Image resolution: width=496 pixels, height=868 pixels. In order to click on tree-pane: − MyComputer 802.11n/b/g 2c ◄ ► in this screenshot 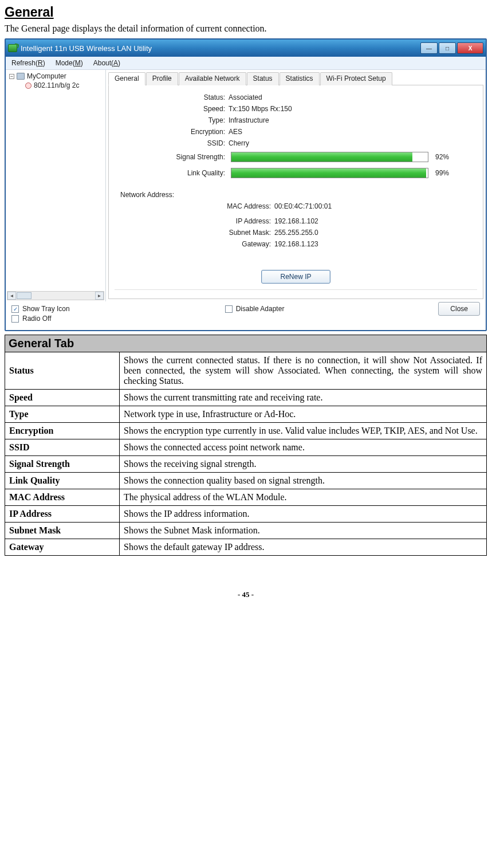, I will do `click(56, 186)`.